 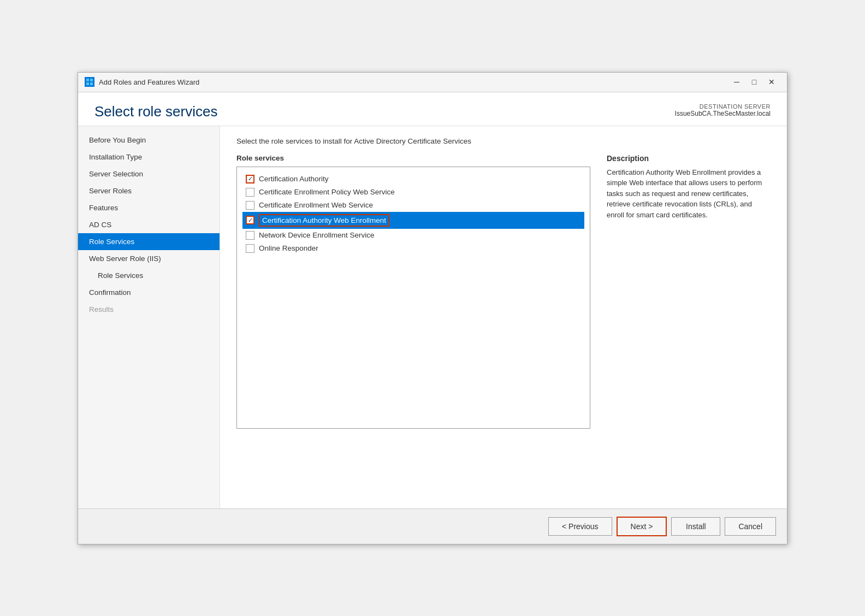 I want to click on sidebar: Before You BeginInstallation TypeServer …, so click(x=149, y=317).